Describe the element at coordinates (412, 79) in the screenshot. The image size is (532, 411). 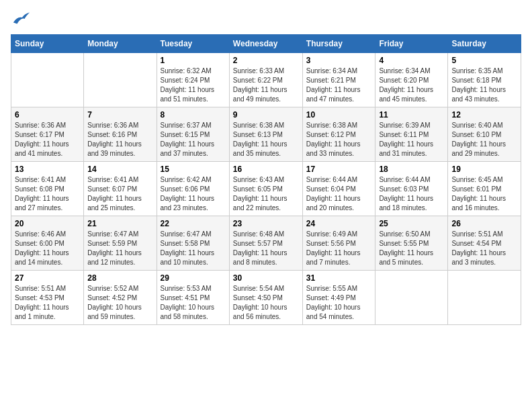
I see `day-cell: 4Sunrise: 6:34 AM Sunset: 6:20 PM Daylig…` at that location.